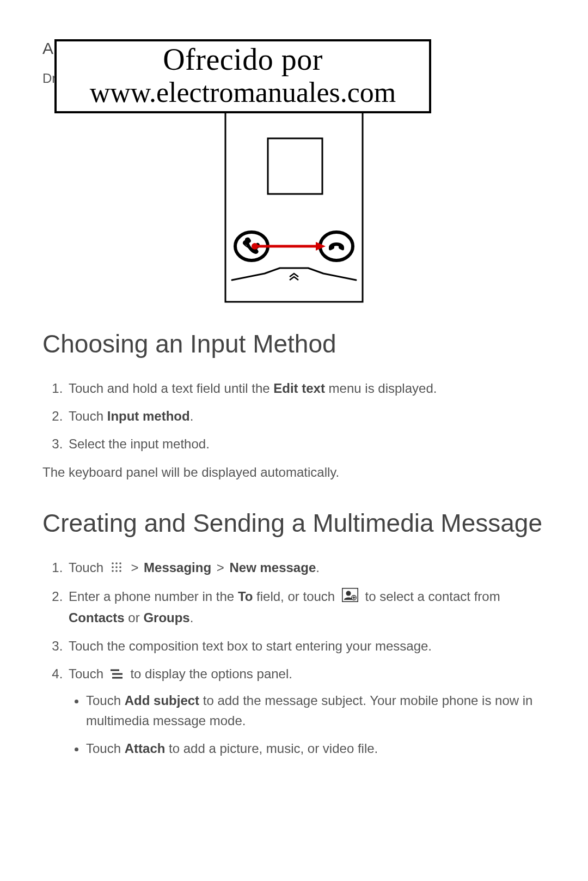 The height and width of the screenshot is (881, 588). Describe the element at coordinates (306, 388) in the screenshot. I see `list-item: Touch and hold a text field until the Ed…` at that location.